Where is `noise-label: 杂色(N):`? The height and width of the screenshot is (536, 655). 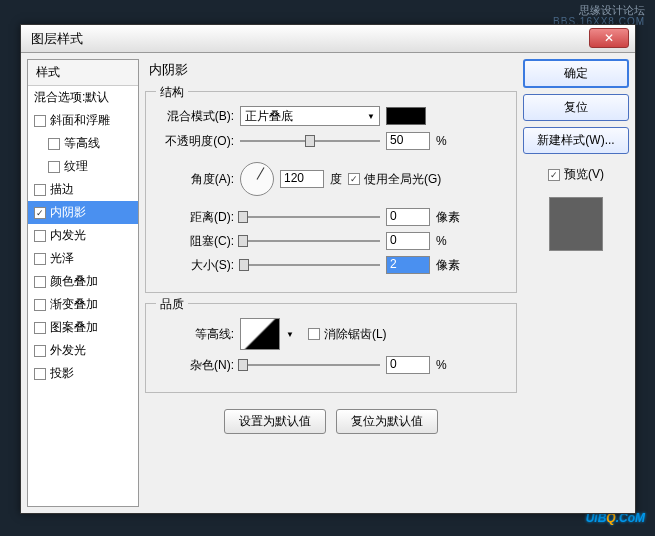
noise-label: 杂色(N): is located at coordinates (195, 366).